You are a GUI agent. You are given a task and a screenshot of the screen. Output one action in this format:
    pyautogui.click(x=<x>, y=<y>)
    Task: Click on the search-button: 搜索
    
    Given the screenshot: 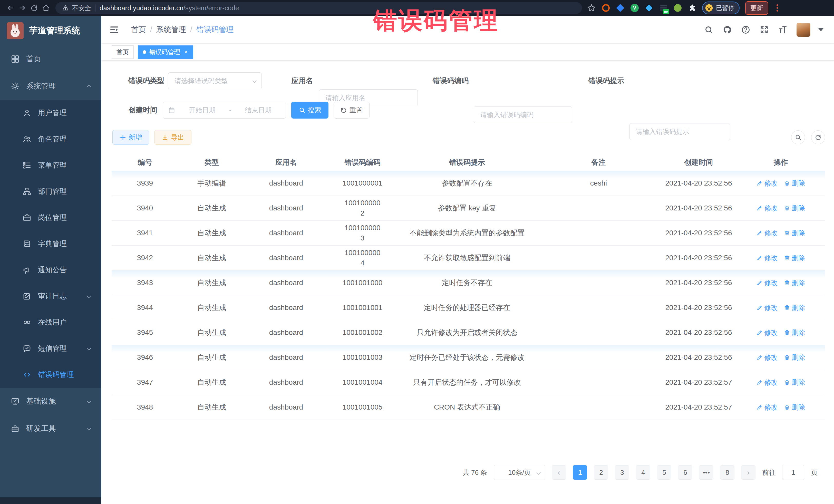 What is the action you would take?
    pyautogui.click(x=310, y=110)
    